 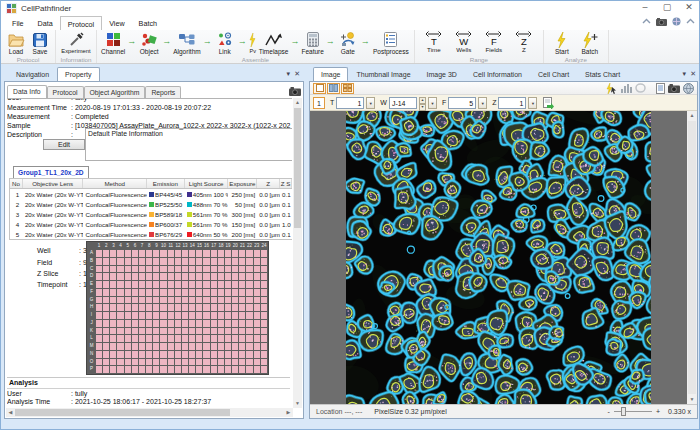 I want to click on zoom-out-button: -, so click(x=609, y=412).